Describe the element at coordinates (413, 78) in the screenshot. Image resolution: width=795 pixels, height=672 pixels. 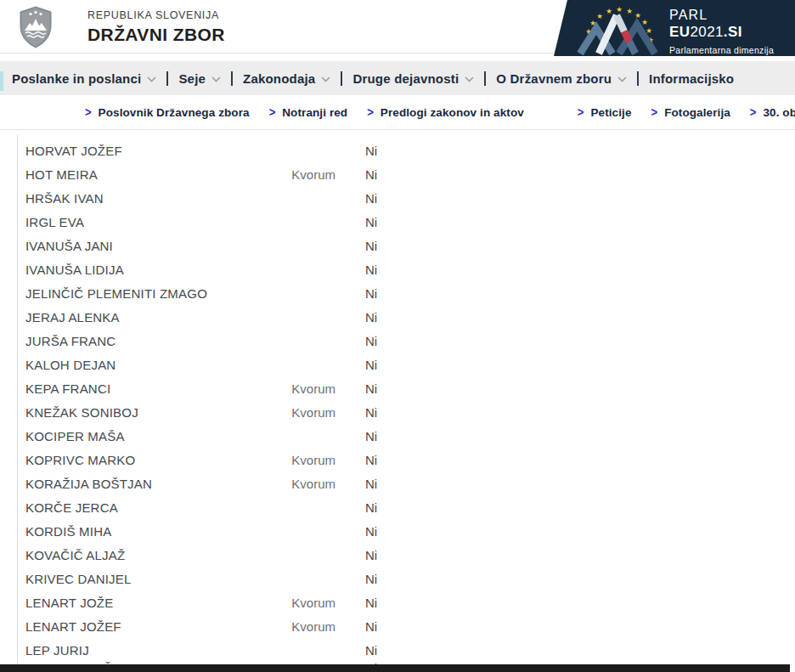
I see `nav-item: Druge dejavnosti` at that location.